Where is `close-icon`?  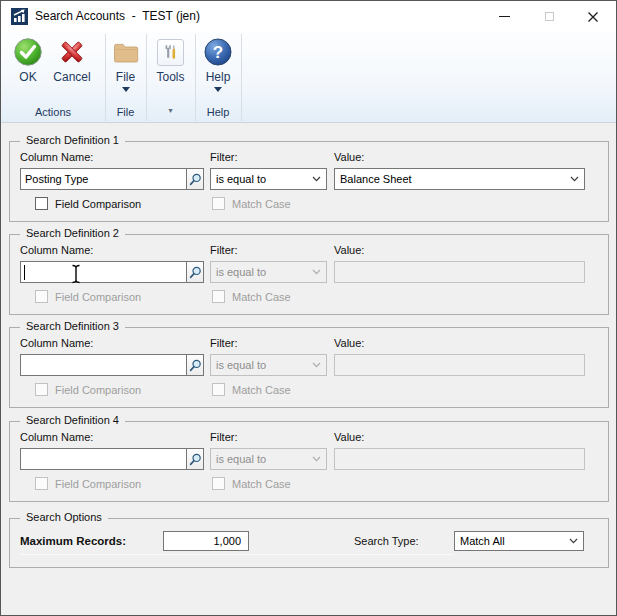 close-icon is located at coordinates (593, 17).